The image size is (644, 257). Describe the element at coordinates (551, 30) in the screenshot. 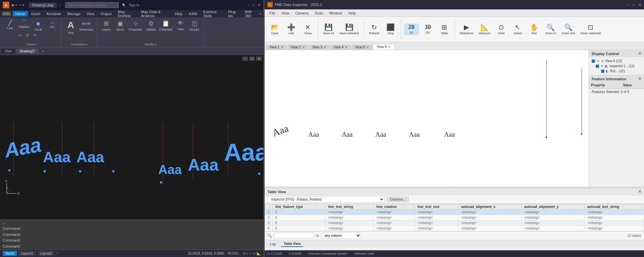

I see `tool-zoom-in: 🔍 Zoom In` at that location.